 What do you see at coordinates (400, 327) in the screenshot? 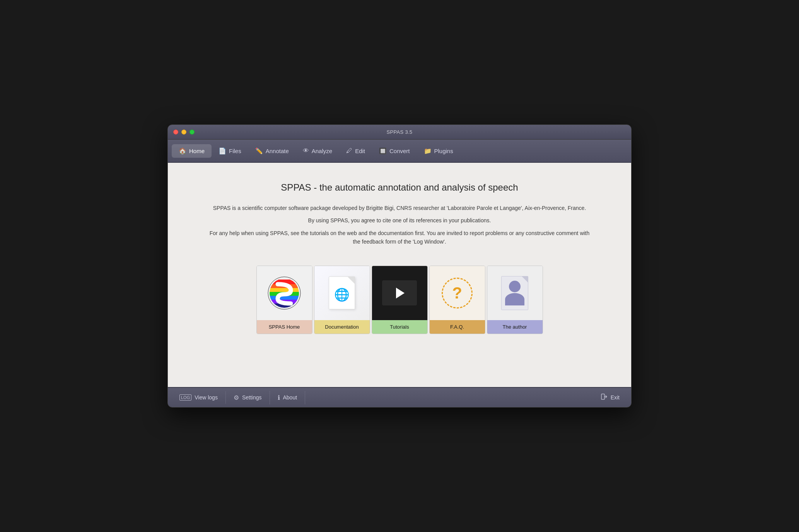
I see `tutorials-label: Tutorials` at bounding box center [400, 327].